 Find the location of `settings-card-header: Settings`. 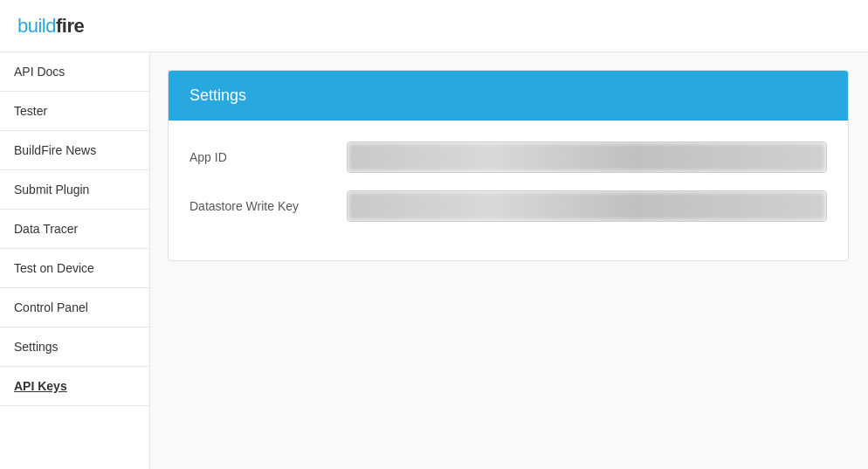

settings-card-header: Settings is located at coordinates (508, 96).